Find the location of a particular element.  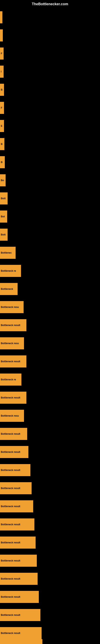

bar-item: I is located at coordinates (2, 72).